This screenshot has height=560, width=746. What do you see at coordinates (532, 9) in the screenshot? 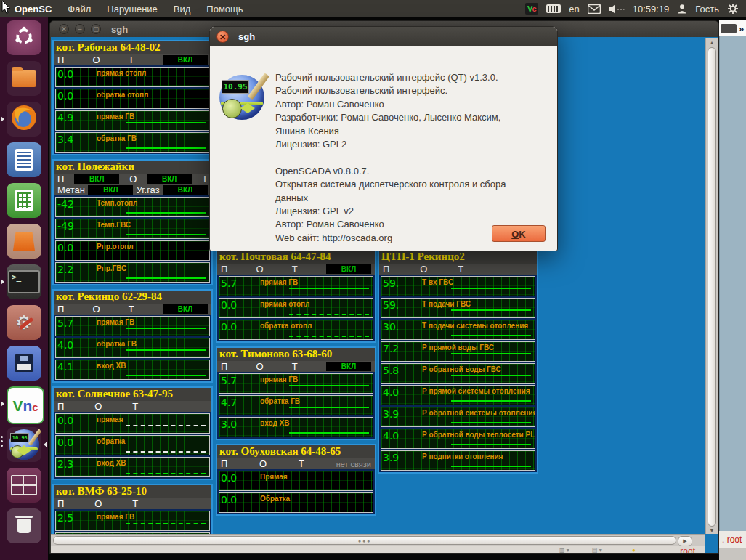
I see `vnc-tray-icon: Vc` at bounding box center [532, 9].